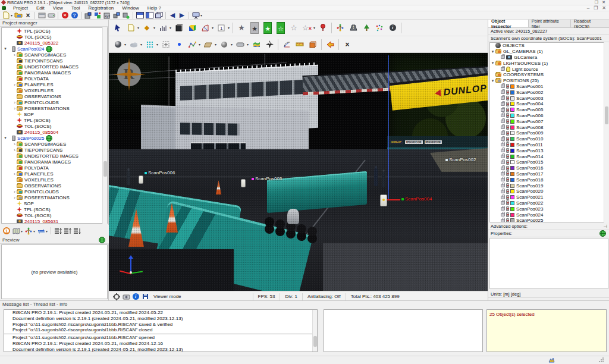  I want to click on mark-position-button, so click(323, 28).